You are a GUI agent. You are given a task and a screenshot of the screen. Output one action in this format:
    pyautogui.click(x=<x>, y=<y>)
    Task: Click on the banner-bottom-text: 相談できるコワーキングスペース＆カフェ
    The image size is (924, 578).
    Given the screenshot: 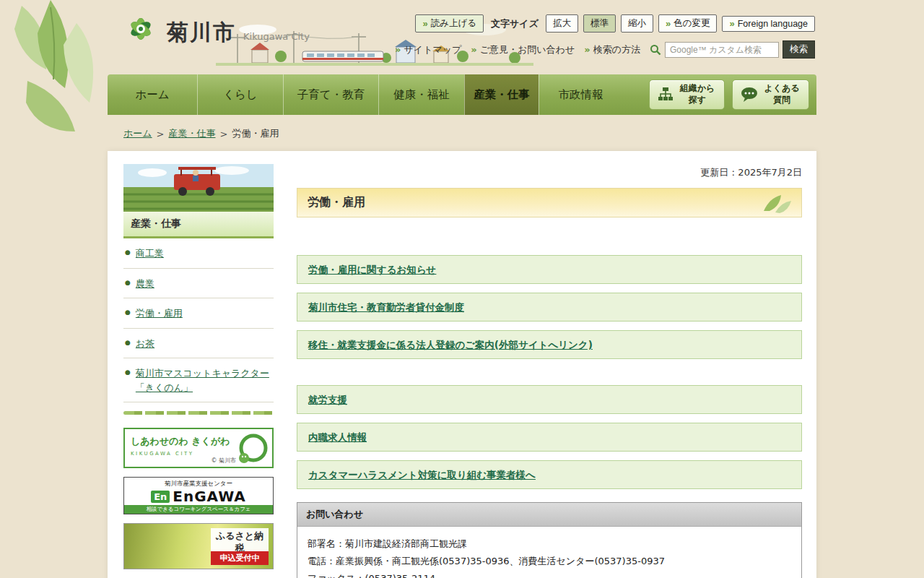 What is the action you would take?
    pyautogui.click(x=199, y=509)
    